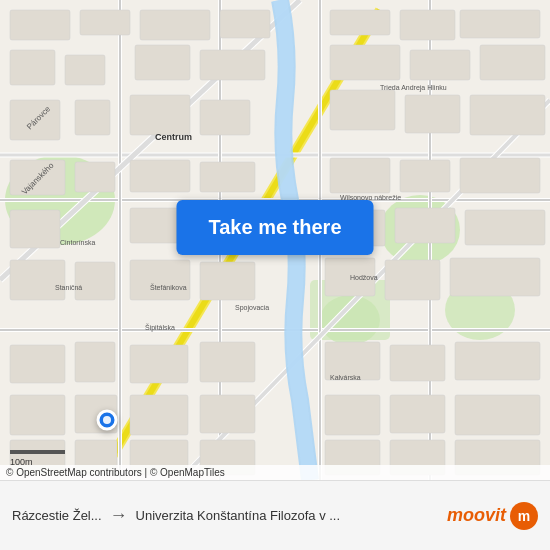 This screenshot has height=550, width=550. What do you see at coordinates (119, 516) in the screenshot?
I see `arrow-icon: →` at bounding box center [119, 516].